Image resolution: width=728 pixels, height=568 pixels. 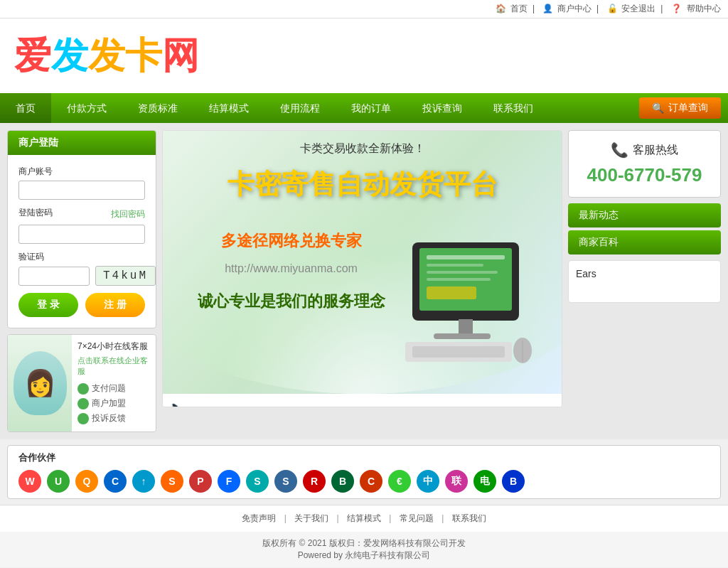 What do you see at coordinates (286, 481) in the screenshot?
I see `partner-icon-9: S` at bounding box center [286, 481].